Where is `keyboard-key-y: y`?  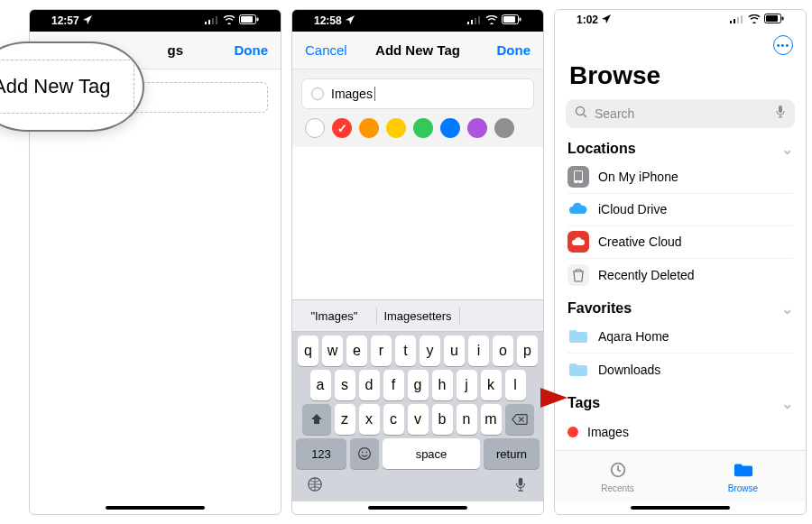
keyboard-key-y: y is located at coordinates (429, 351).